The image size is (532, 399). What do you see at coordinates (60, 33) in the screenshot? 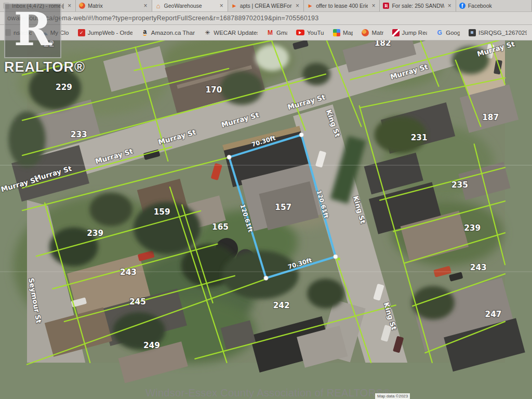
I see `bookmark-label: My Cloud` at bounding box center [60, 33].